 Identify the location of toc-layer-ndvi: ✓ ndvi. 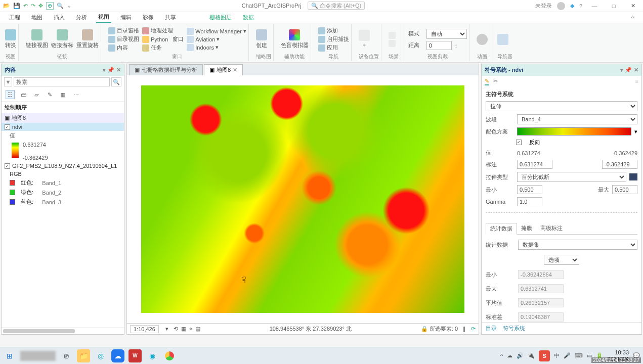
(63, 127).